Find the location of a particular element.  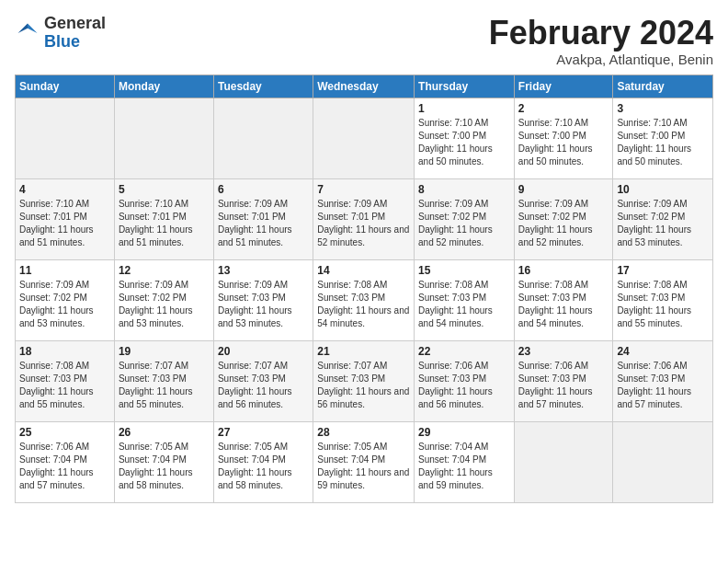

day-of-week-header: Tuesday is located at coordinates (263, 86).